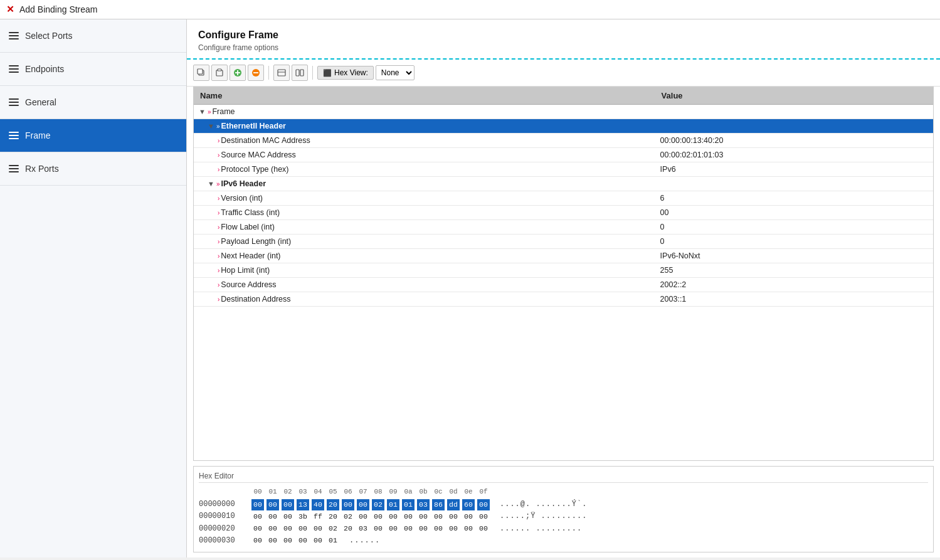 The width and height of the screenshot is (940, 560). Describe the element at coordinates (468, 492) in the screenshot. I see `hex-header-byte: 0e` at that location.